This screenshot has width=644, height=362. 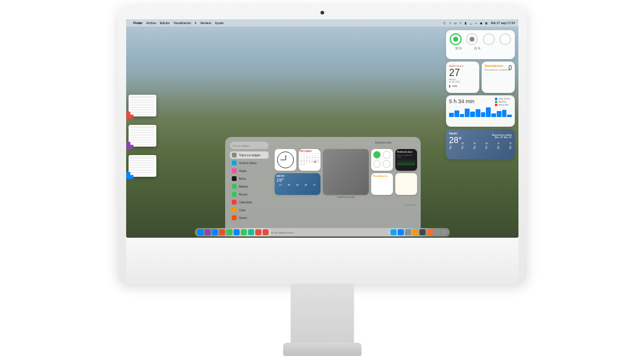 What do you see at coordinates (249, 202) in the screenshot?
I see `sidebar-item-calendario: Calendario` at bounding box center [249, 202].